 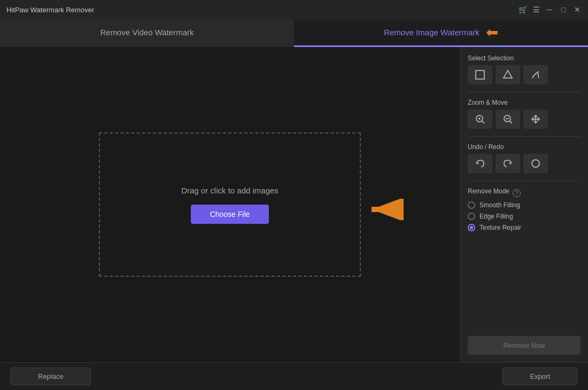 I want to click on help-icon: ?, so click(x=516, y=193).